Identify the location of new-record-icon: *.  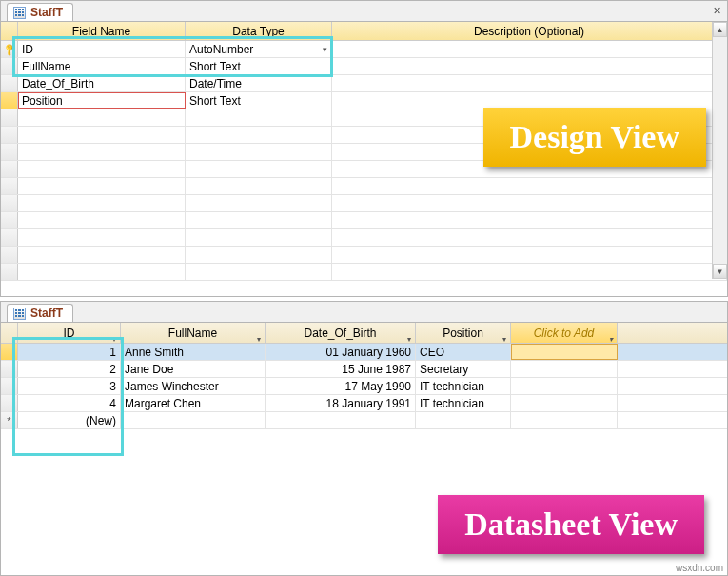
(9, 421).